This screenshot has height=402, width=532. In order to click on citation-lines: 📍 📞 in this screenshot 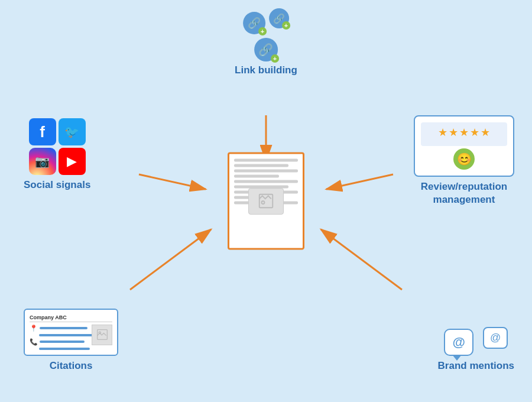, I will do `click(59, 337)`.